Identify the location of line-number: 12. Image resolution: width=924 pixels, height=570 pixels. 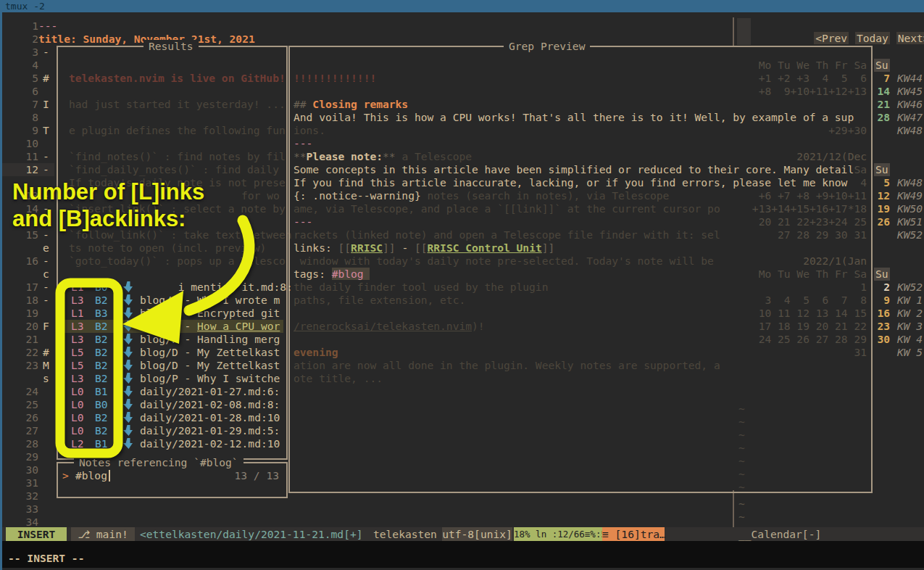
(23, 170).